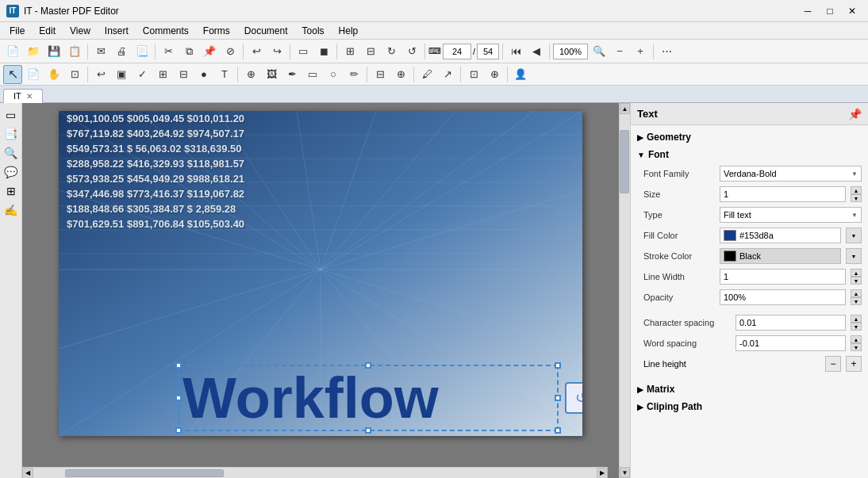 This screenshot has height=478, width=868. I want to click on stamp-tool: ⊕, so click(401, 75).